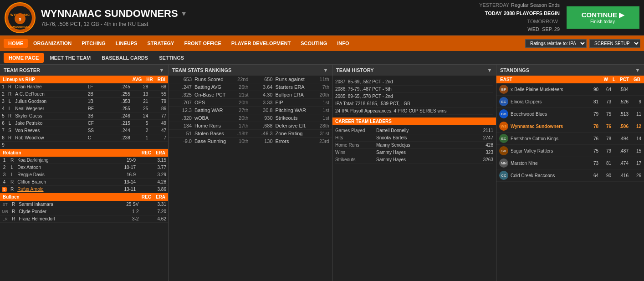  I want to click on team-logo-badge: BP, so click(504, 89).